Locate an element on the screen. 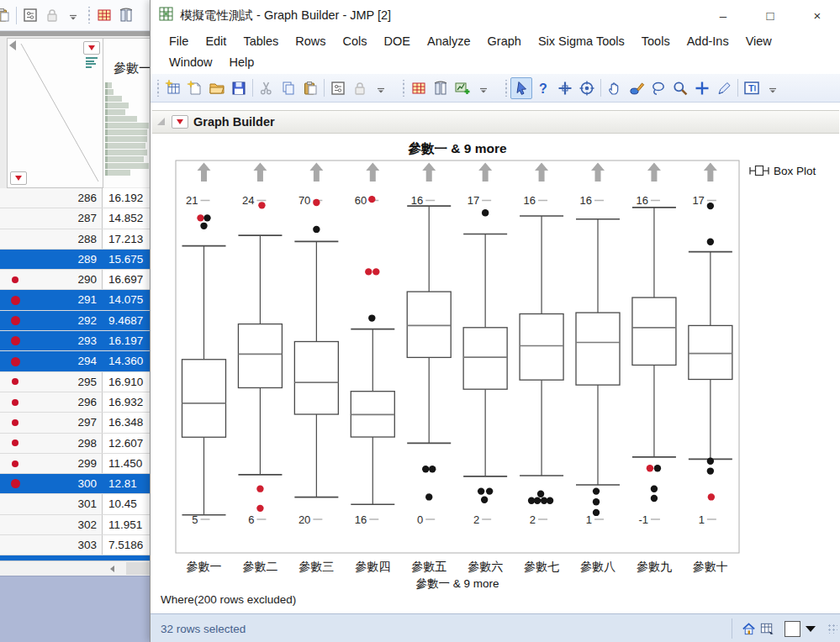  row-number: 295 is located at coordinates (66, 382).